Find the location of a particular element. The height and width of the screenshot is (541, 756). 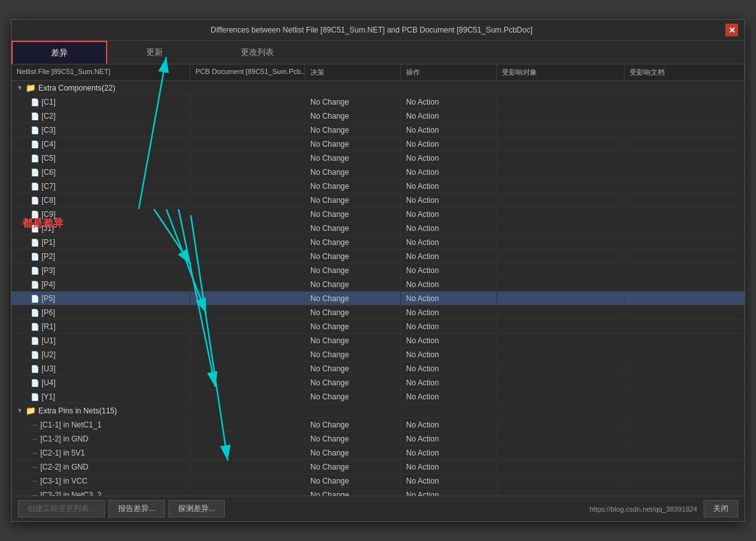

tab-change-list: 更改列表 is located at coordinates (257, 52).